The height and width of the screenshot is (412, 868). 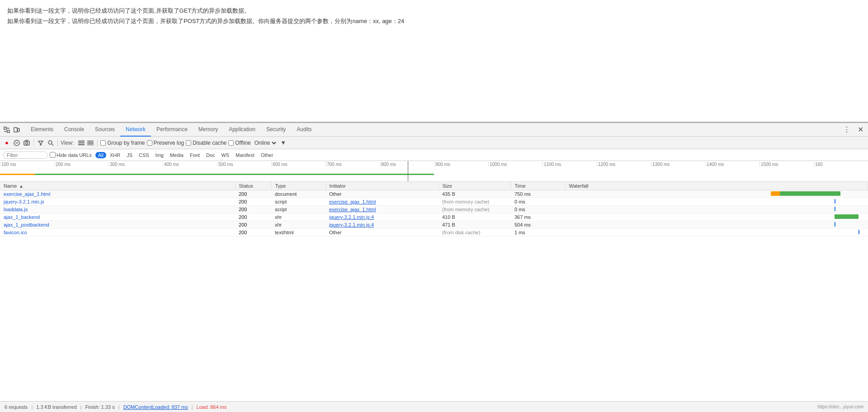 What do you see at coordinates (172, 130) in the screenshot?
I see `tab-performance: Performance` at bounding box center [172, 130].